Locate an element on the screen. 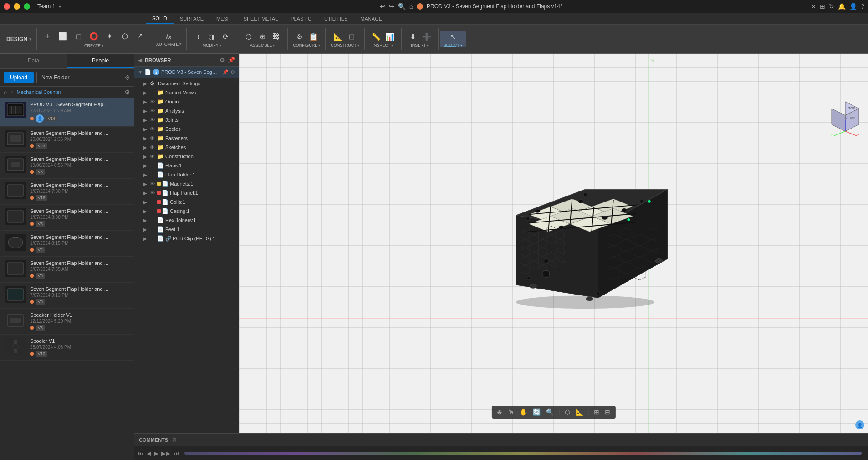 This screenshot has height=460, width=868. grid-icon: ⊞ is located at coordinates (822, 6).